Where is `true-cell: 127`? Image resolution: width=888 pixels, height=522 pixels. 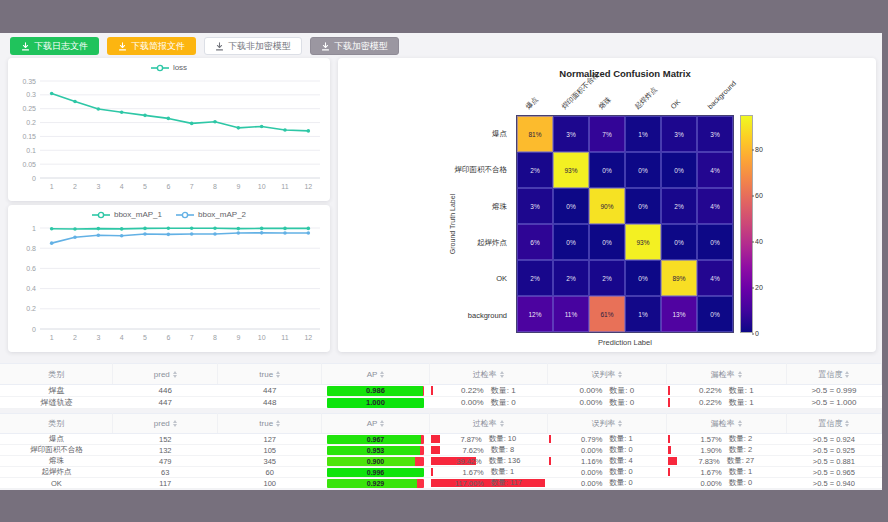 true-cell: 127 is located at coordinates (270, 440).